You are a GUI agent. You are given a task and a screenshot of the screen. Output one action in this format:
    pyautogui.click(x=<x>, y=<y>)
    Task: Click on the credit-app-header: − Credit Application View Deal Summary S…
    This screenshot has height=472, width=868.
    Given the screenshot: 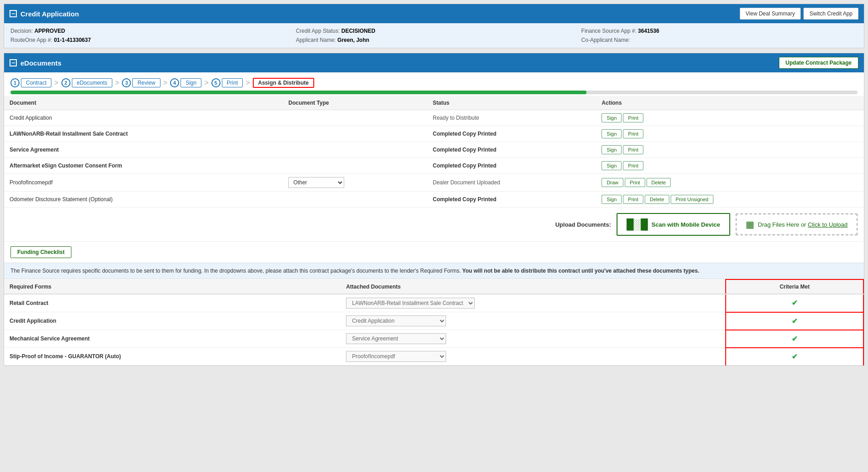 What is the action you would take?
    pyautogui.click(x=434, y=14)
    